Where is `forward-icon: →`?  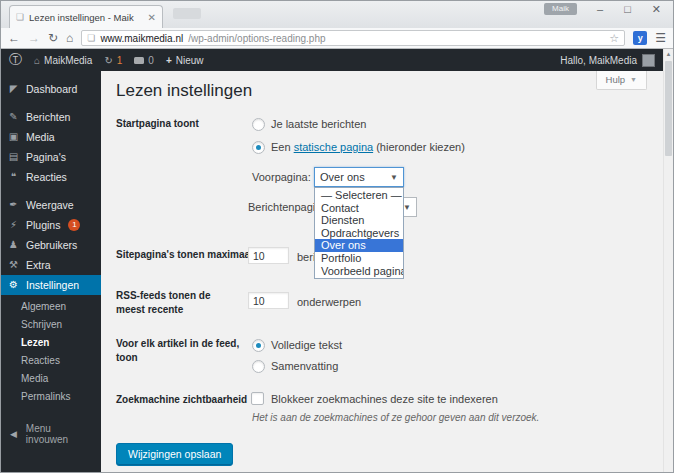
forward-icon: → is located at coordinates (34, 38).